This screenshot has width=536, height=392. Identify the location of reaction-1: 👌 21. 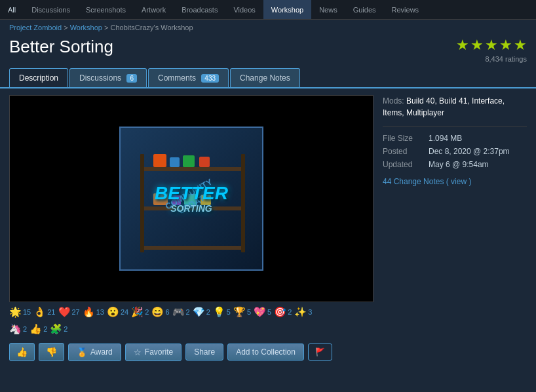
(45, 312).